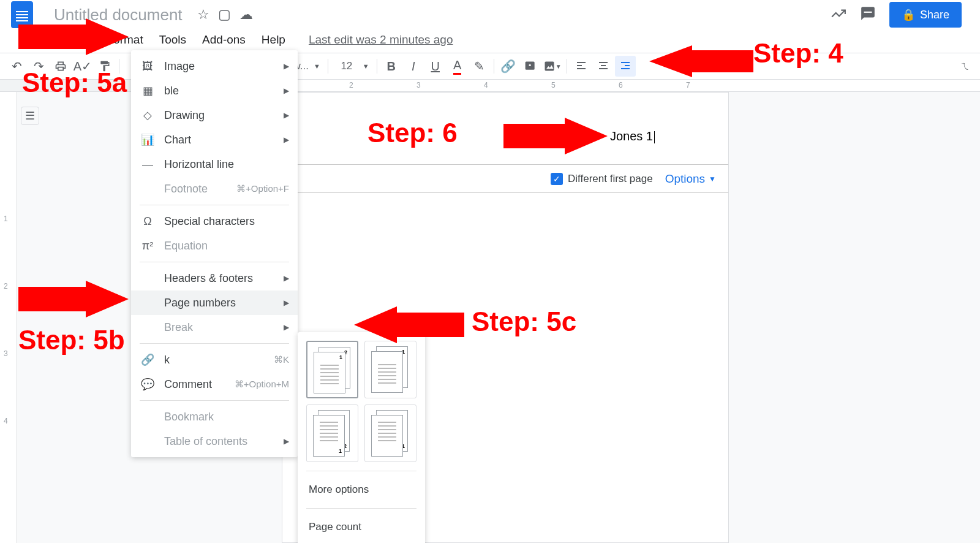 The width and height of the screenshot is (980, 543). What do you see at coordinates (353, 66) in the screenshot?
I see `font-size-dropdown: 12▼` at bounding box center [353, 66].